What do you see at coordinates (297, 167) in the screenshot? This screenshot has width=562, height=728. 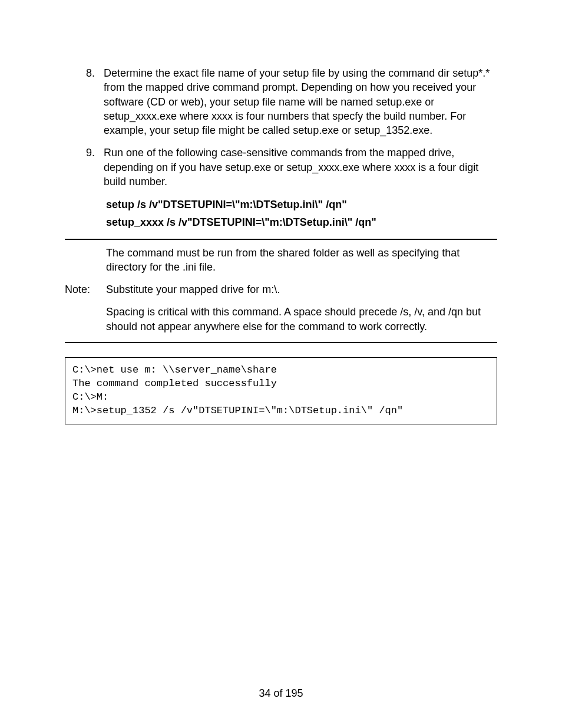 I see `list-item: Run one of the following case-sensitive …` at bounding box center [297, 167].